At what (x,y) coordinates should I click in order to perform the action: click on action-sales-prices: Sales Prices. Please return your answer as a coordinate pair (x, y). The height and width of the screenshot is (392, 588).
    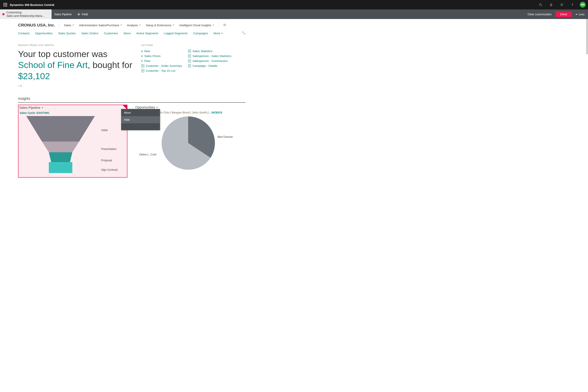
    Looking at the image, I should click on (164, 56).